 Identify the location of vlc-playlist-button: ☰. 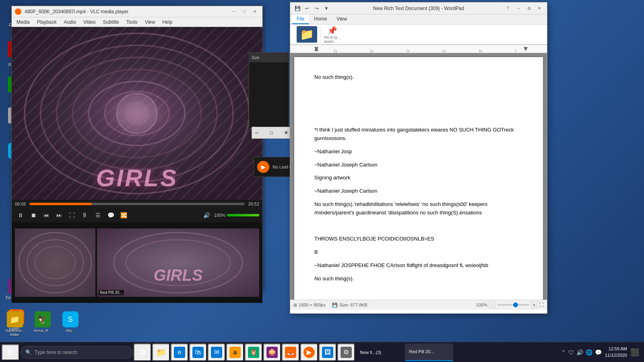
(98, 215).